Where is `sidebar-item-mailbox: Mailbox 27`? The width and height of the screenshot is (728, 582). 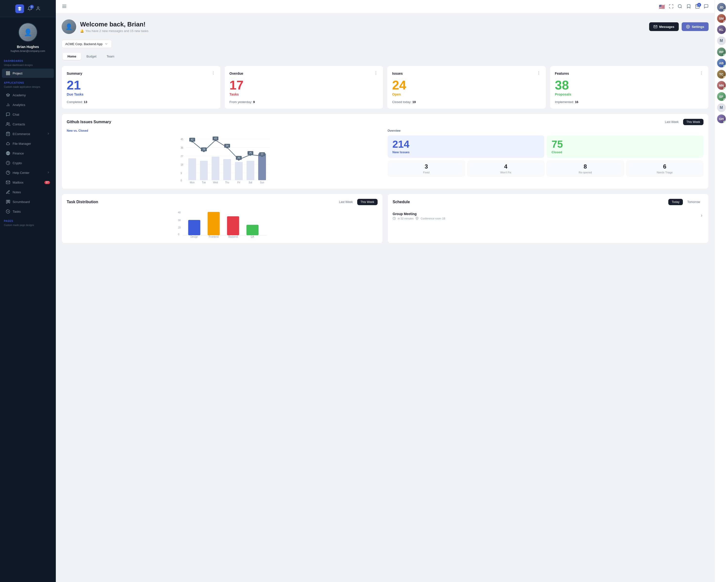
sidebar-item-mailbox: Mailbox 27 is located at coordinates (28, 182).